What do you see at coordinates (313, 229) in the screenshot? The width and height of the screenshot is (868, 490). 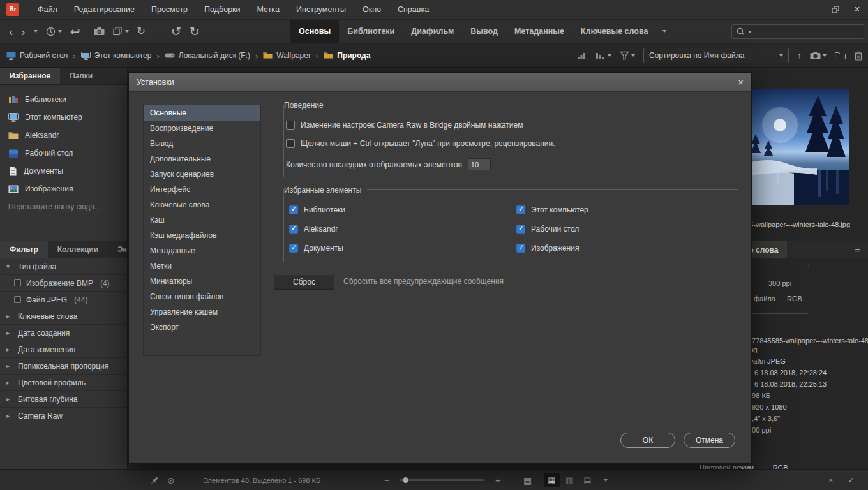 I see `favorite-aleksandr-option: Aleksandr` at bounding box center [313, 229].